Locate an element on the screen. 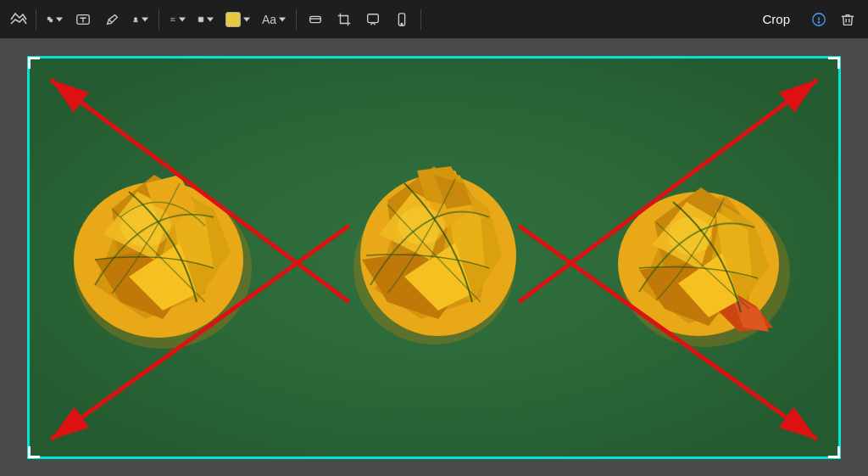 The height and width of the screenshot is (476, 868). crop-button: Crop is located at coordinates (776, 19).